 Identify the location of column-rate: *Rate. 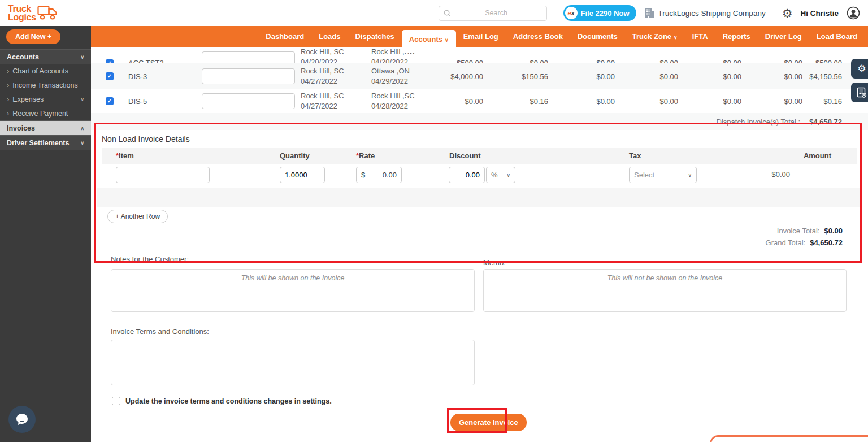
(365, 156).